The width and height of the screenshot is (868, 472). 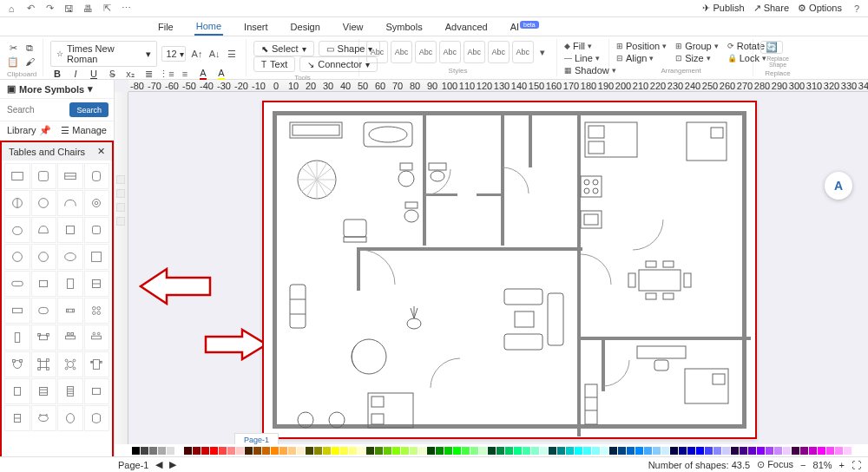 What do you see at coordinates (30, 48) in the screenshot?
I see `copy-icon: ⧉` at bounding box center [30, 48].